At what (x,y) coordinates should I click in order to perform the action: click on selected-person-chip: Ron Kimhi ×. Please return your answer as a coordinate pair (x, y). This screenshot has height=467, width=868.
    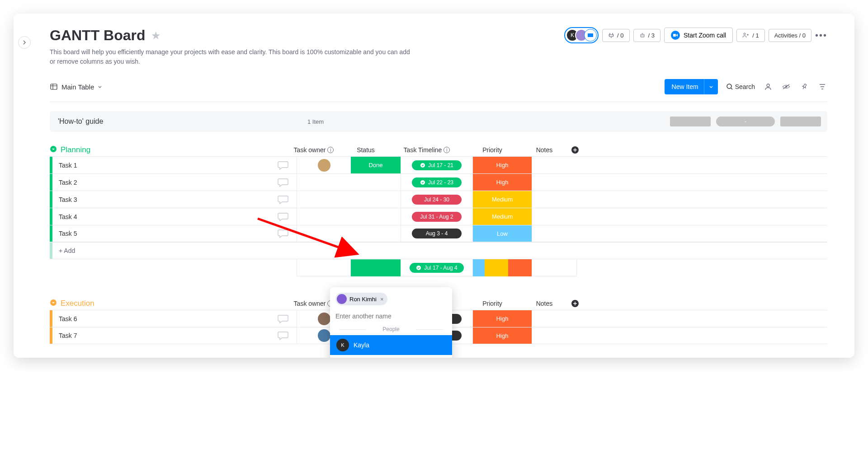
    Looking at the image, I should click on (362, 299).